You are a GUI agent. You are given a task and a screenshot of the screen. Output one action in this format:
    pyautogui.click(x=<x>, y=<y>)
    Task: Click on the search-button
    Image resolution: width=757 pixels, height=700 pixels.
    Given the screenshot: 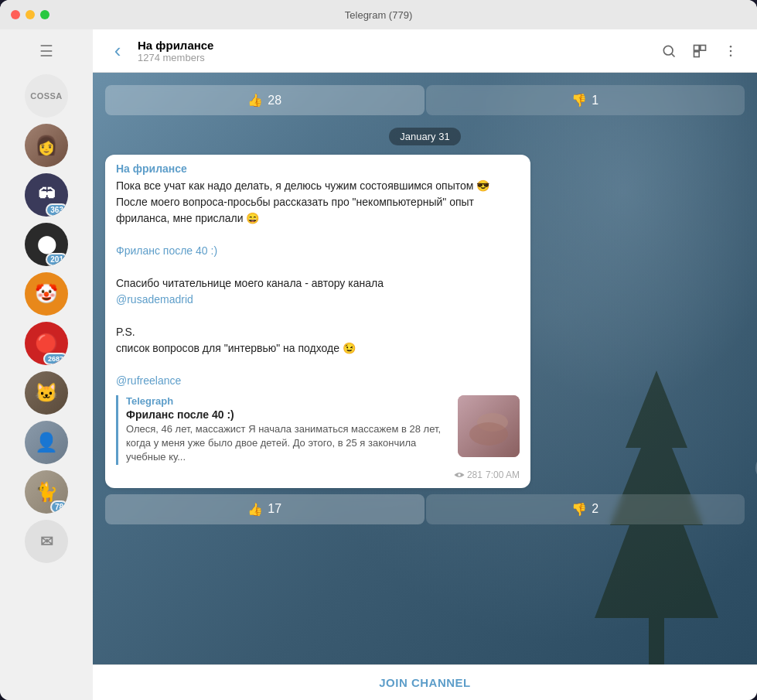 What is the action you would take?
    pyautogui.click(x=669, y=51)
    